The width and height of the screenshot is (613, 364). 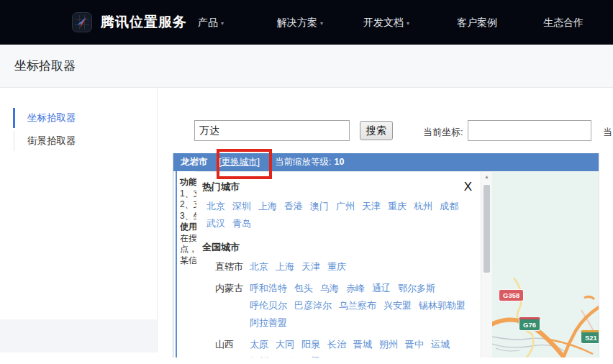 What do you see at coordinates (563, 22) in the screenshot?
I see `nav-item-ecosystem: 生态合作` at bounding box center [563, 22].